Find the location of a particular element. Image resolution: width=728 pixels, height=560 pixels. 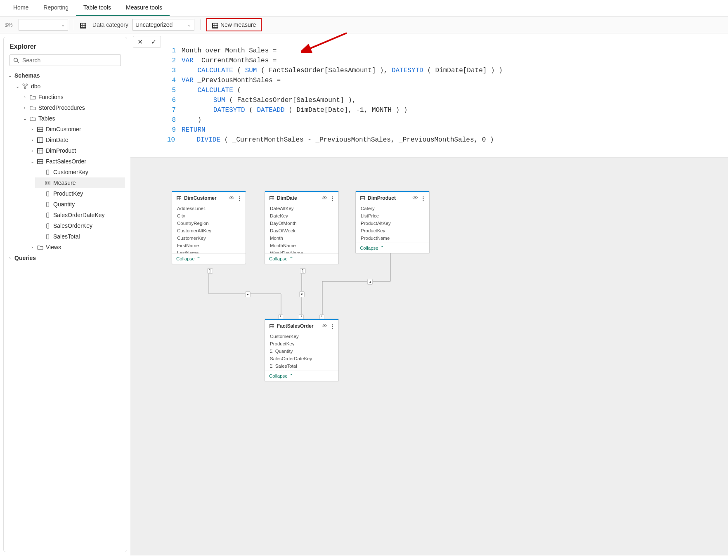

new-measure-label: New measure is located at coordinates (238, 25).